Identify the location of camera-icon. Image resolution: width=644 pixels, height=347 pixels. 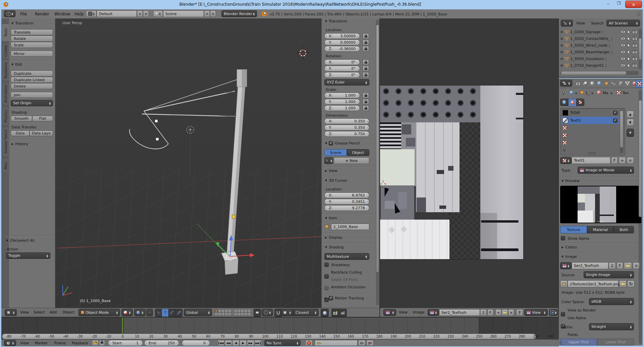
(635, 45).